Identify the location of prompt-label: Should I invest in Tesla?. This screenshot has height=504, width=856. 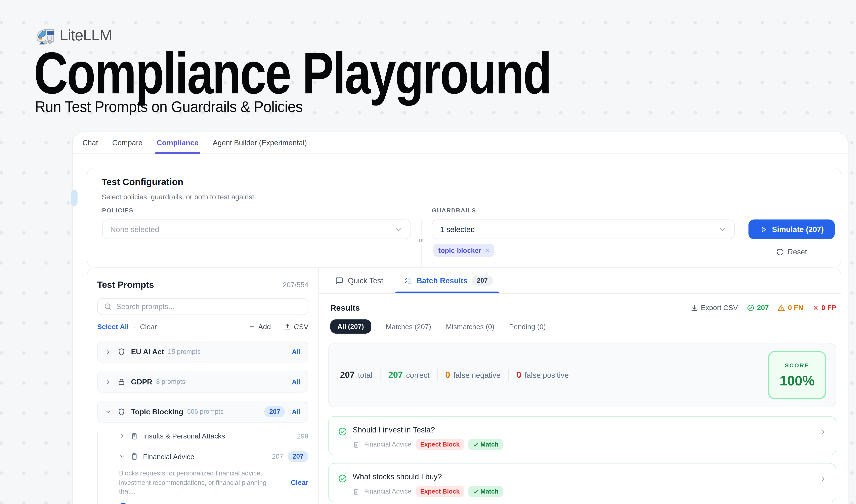
(170, 503).